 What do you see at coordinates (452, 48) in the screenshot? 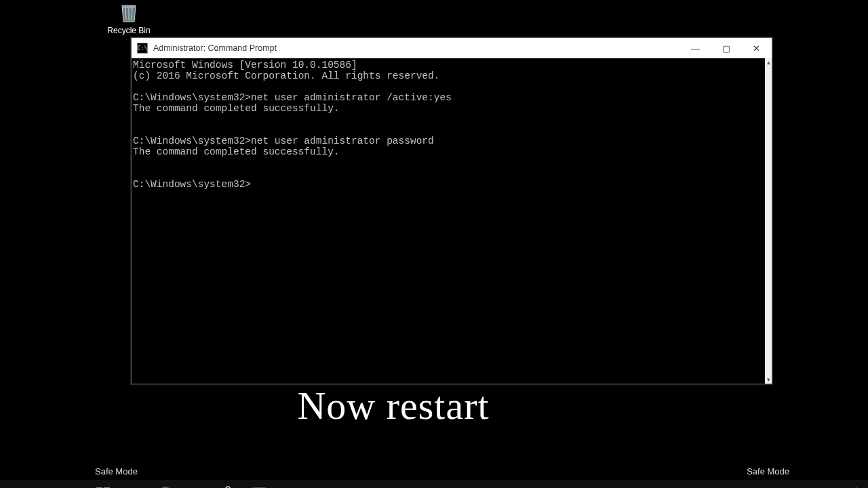
I see `titlebar: C:\ Administrator: Command Prompt — ▢ ✕` at bounding box center [452, 48].